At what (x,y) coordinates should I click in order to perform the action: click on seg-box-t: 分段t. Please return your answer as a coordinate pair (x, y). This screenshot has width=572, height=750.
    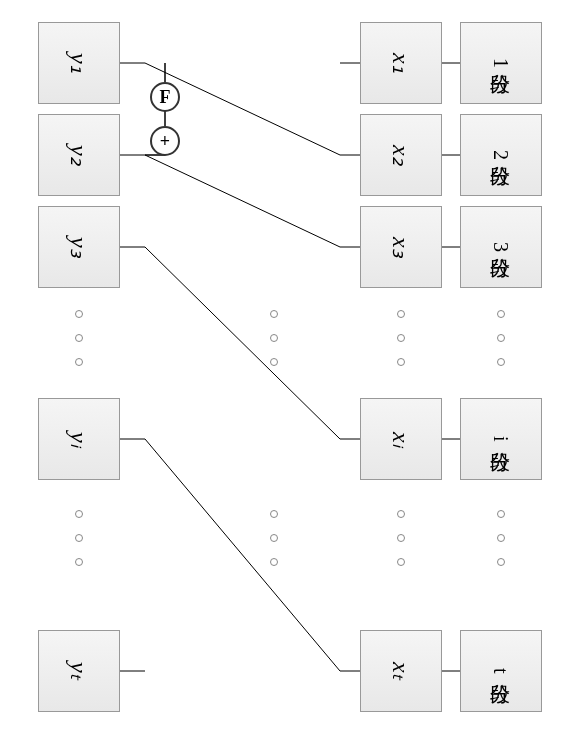
    Looking at the image, I should click on (501, 671).